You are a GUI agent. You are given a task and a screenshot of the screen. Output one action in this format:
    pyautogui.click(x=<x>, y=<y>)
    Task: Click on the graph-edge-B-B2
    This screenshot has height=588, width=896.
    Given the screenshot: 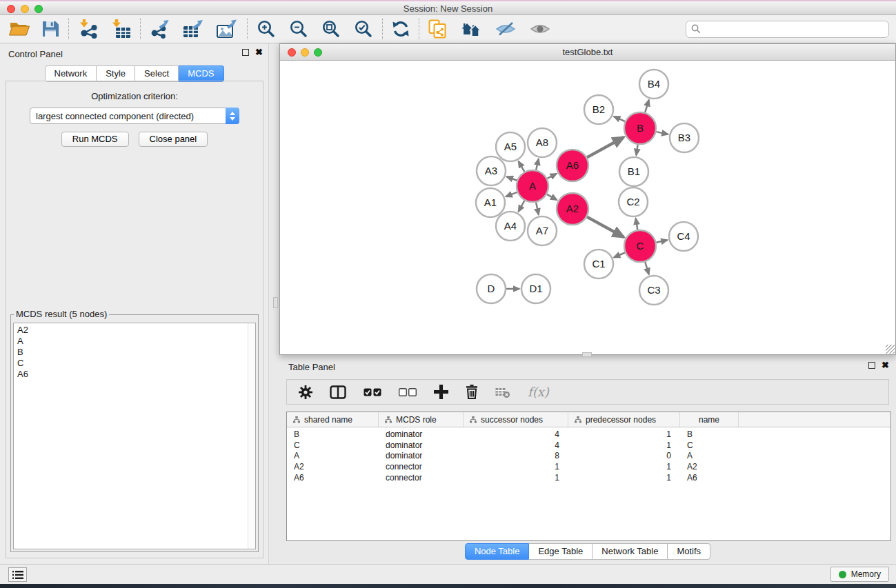 What is the action you would take?
    pyautogui.click(x=619, y=119)
    